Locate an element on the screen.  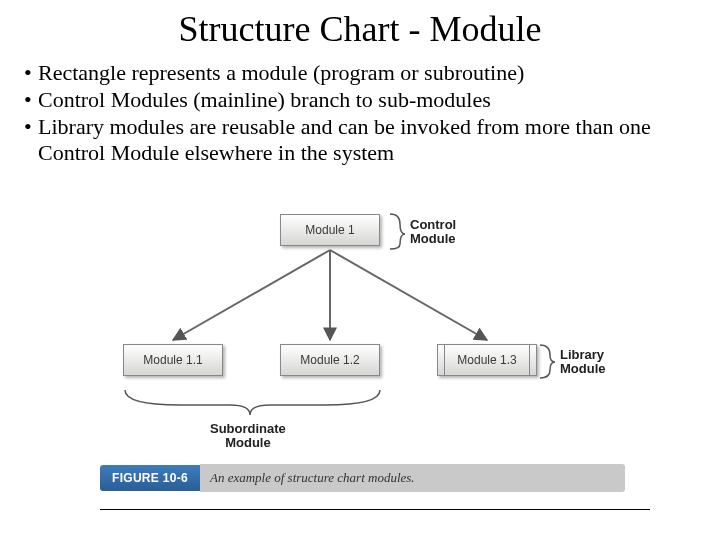
figure-caption: An example of structure chart modules. is located at coordinates (412, 478).